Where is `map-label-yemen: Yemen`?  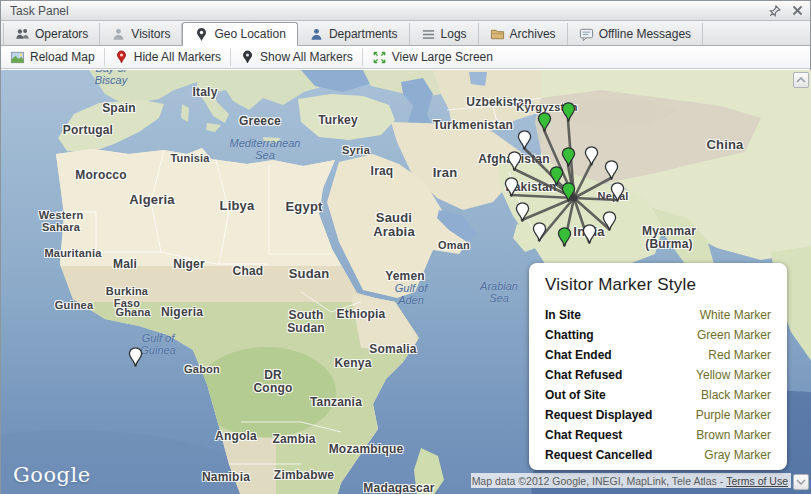
map-label-yemen: Yemen is located at coordinates (405, 276).